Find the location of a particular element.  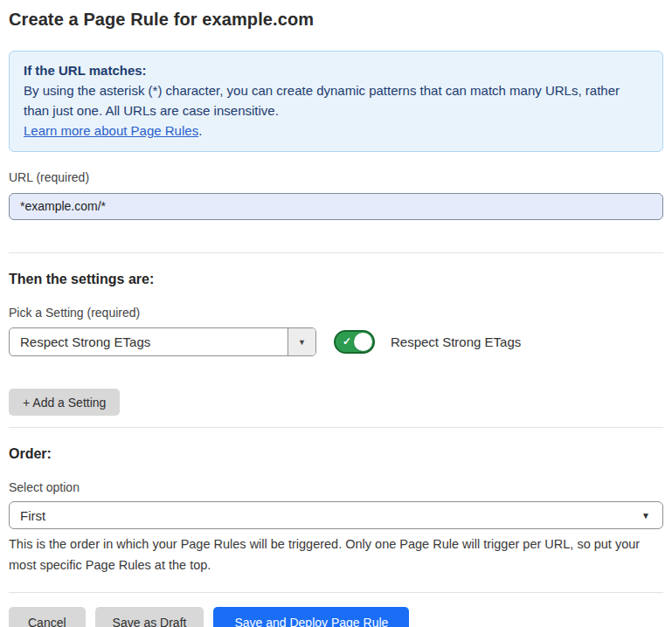

cancel-button: Cancel is located at coordinates (47, 617).